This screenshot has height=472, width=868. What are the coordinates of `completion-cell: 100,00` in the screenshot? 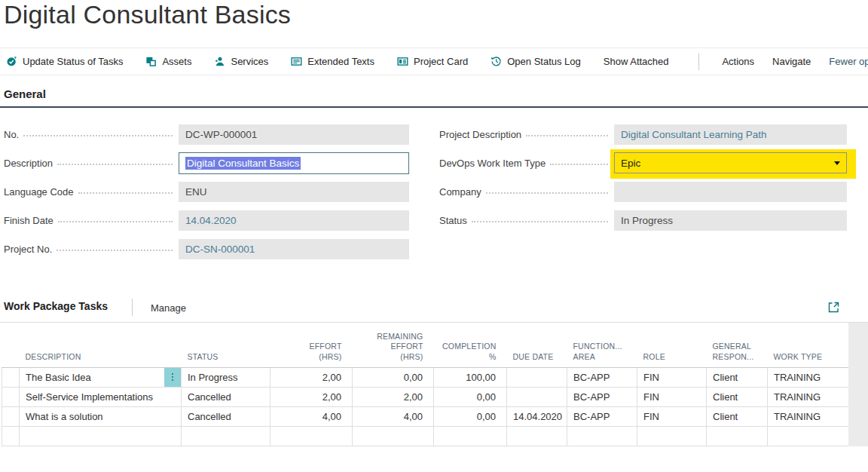 It's located at (470, 377).